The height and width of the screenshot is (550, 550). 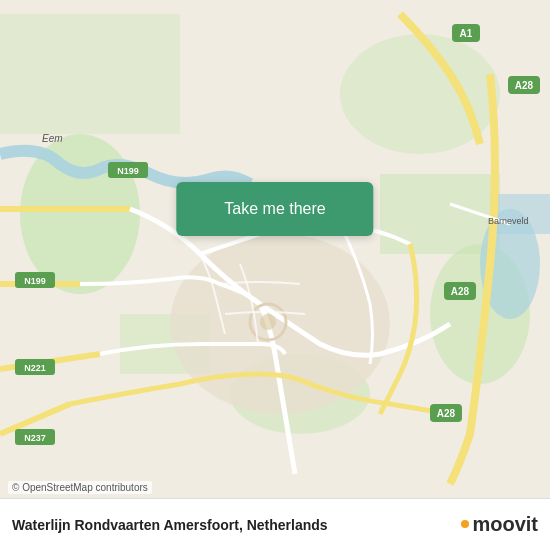 I want to click on moovit-brand: moovit, so click(x=505, y=524).